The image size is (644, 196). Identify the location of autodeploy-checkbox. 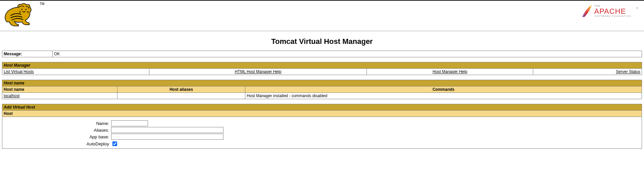
(115, 144).